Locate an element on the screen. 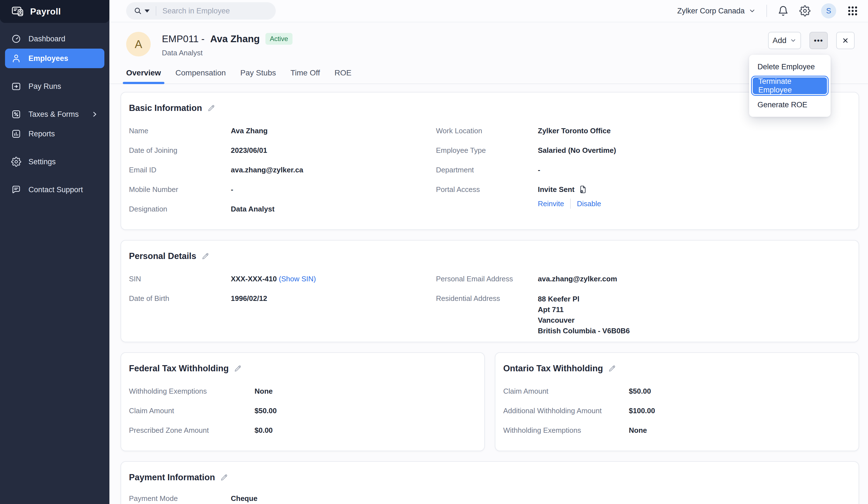 Image resolution: width=868 pixels, height=504 pixels. field-value: $0.00 is located at coordinates (264, 430).